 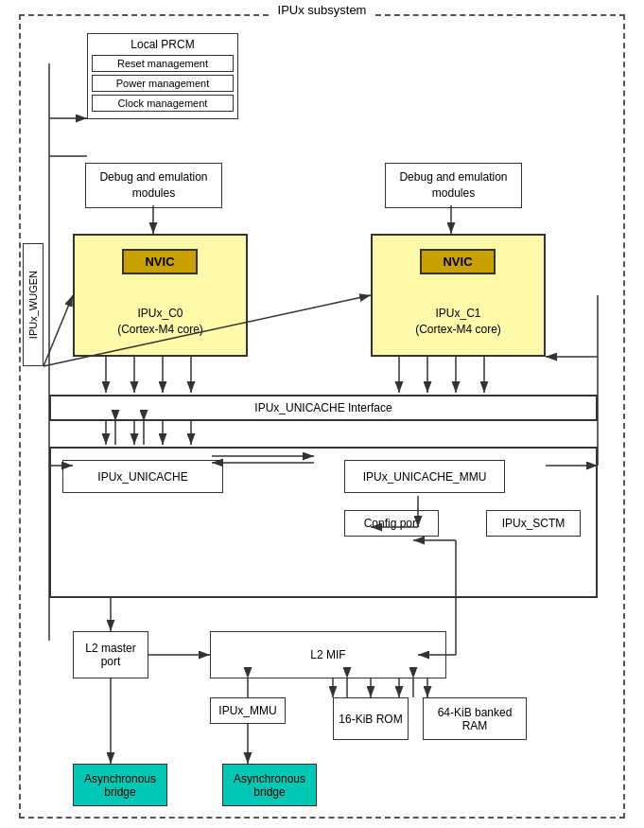 What do you see at coordinates (392, 523) in the screenshot?
I see `config-port-box: Config port` at bounding box center [392, 523].